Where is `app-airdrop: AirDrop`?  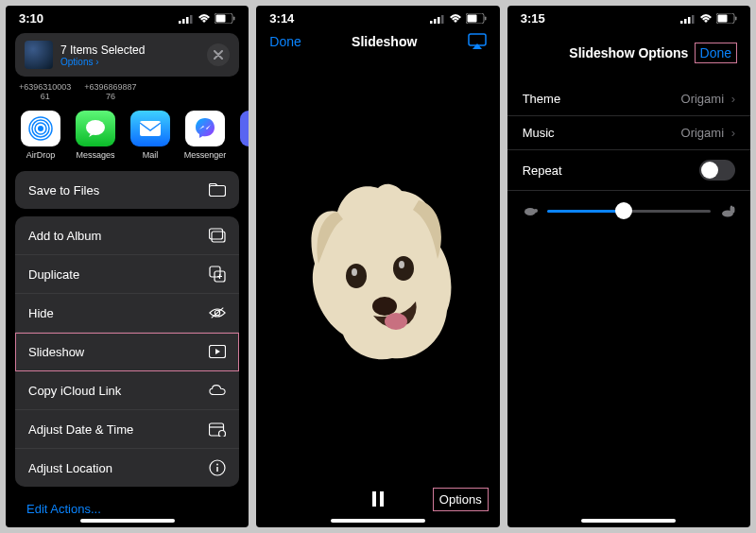
app-airdrop: AirDrop is located at coordinates (41, 135).